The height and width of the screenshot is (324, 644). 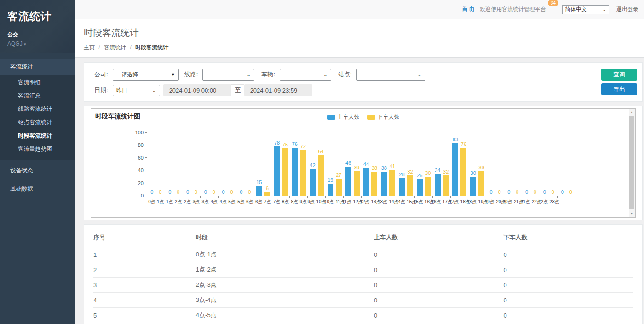 What do you see at coordinates (38, 117) in the screenshot?
I see `sidebar-submenu: 客流明细 客流汇总 线路客流统计 站点客流统计 时段客流统计 客流量趋势图` at bounding box center [38, 117].